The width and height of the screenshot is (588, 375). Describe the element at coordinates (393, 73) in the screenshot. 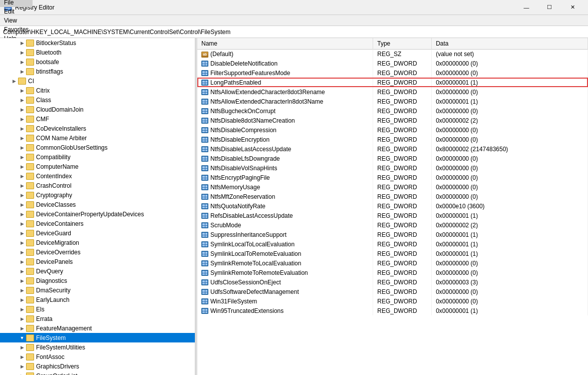

I see `table-row: FilterSupportedFeaturesModeREG_DWORD0x00…` at that location.